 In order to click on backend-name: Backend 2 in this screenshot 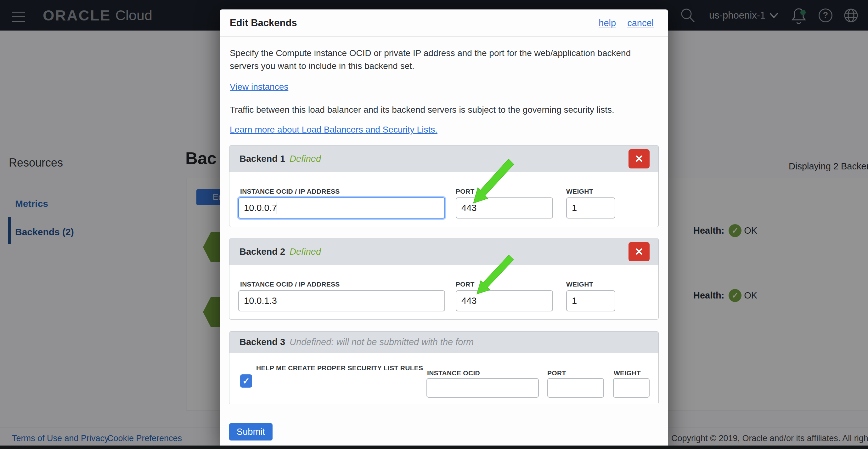, I will do `click(262, 251)`.